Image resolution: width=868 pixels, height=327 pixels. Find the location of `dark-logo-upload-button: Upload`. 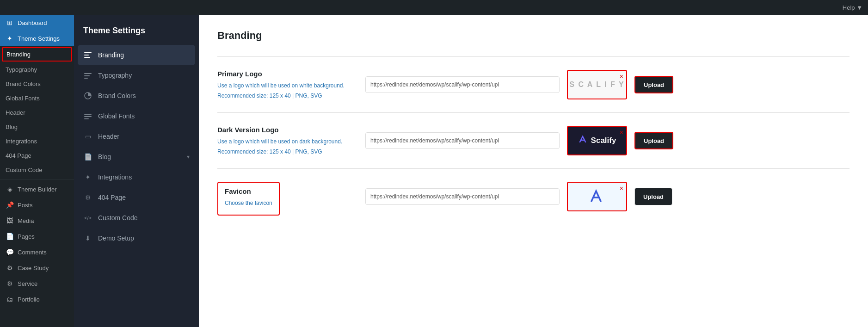

dark-logo-upload-button: Upload is located at coordinates (654, 141).